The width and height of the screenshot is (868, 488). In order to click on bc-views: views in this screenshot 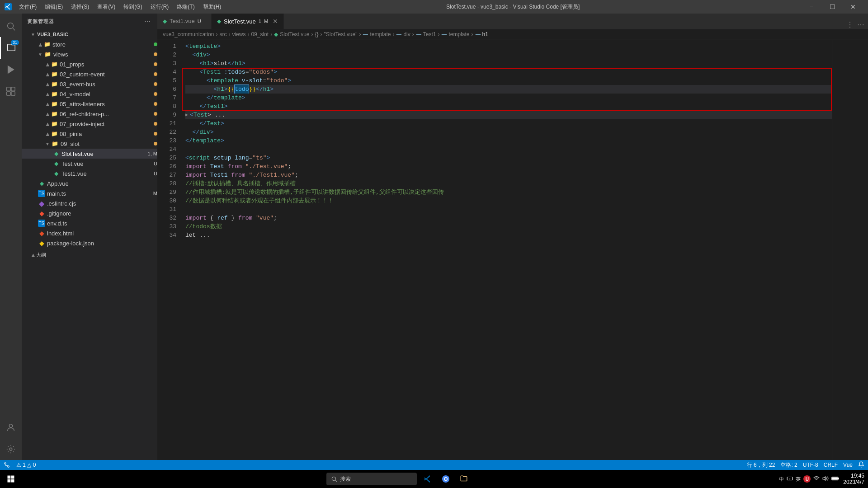, I will do `click(239, 34)`.